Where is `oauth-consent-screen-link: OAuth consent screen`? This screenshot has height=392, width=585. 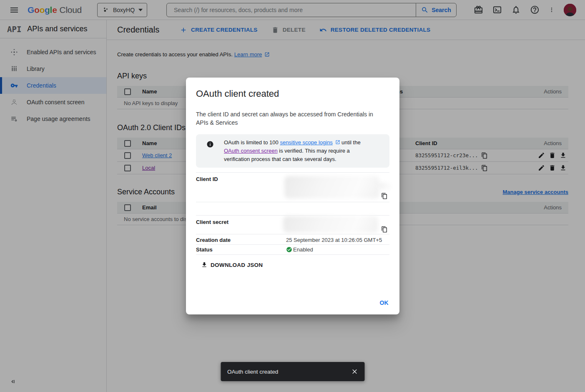 oauth-consent-screen-link: OAuth consent screen is located at coordinates (251, 151).